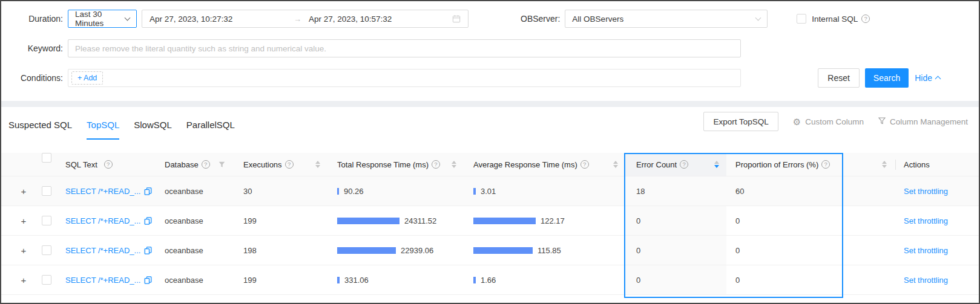 The width and height of the screenshot is (980, 304). I want to click on sort-average-response-time, so click(616, 164).